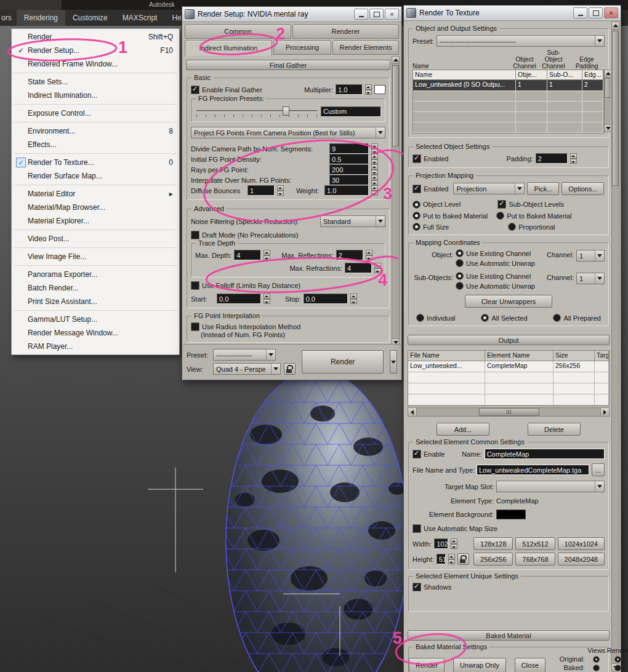  Describe the element at coordinates (289, 369) in the screenshot. I see `lock-icon` at that location.